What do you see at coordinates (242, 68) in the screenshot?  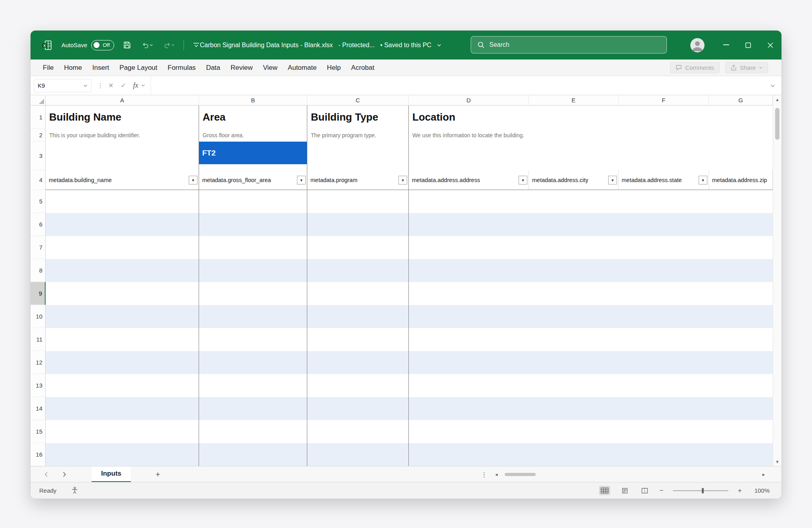 I see `tab-review: Review` at bounding box center [242, 68].